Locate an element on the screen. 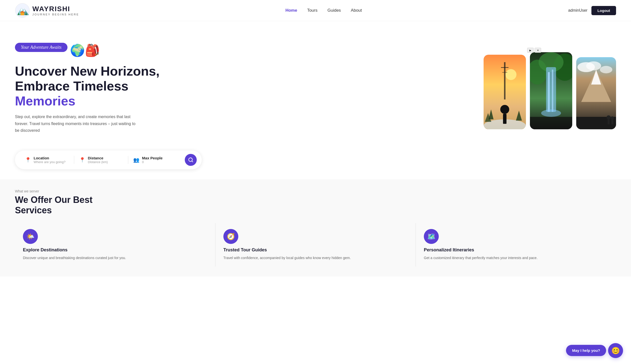  services-title: We Offer Our Best Services is located at coordinates (315, 205).